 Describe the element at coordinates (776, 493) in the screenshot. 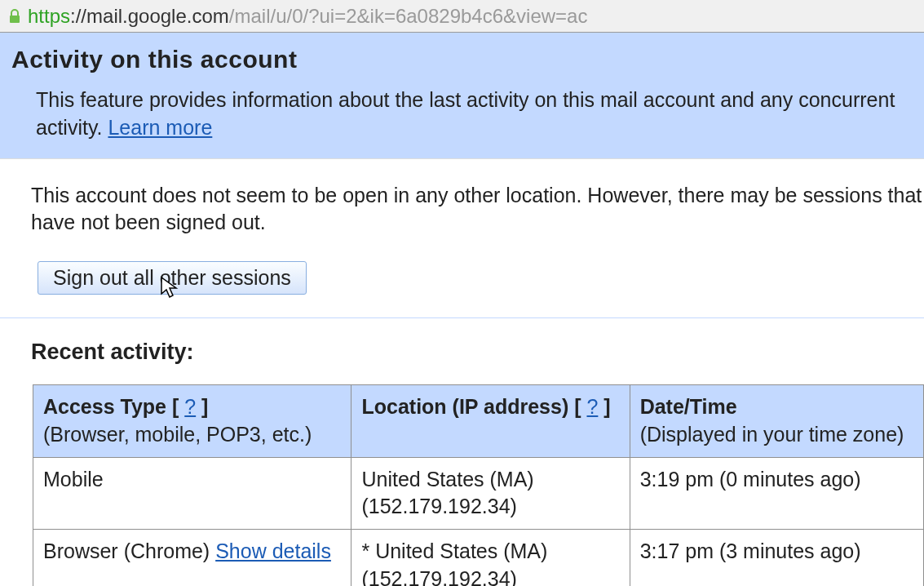

I see `cell-datetime: 3:19 pm (0 minutes ago)` at that location.